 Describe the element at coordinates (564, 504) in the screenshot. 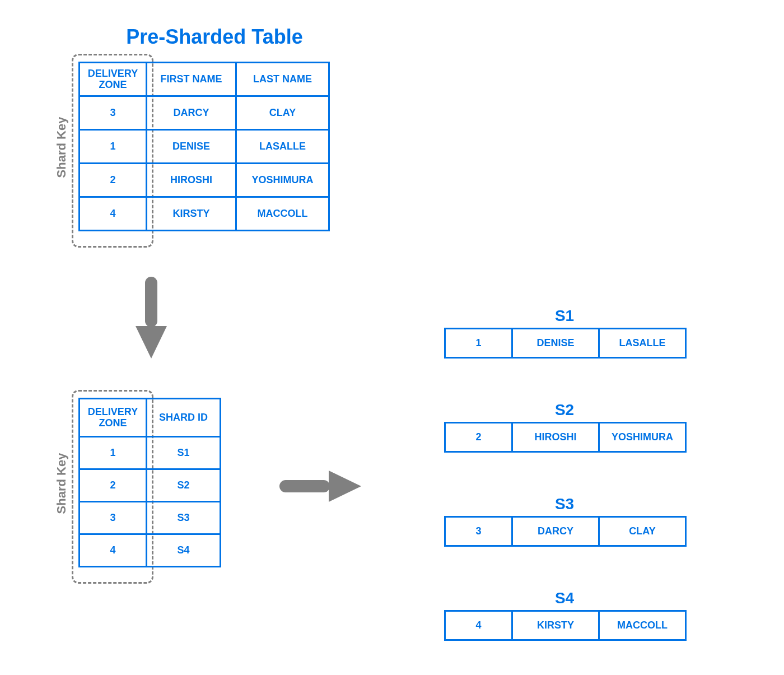

I see `shard-title: S3` at that location.